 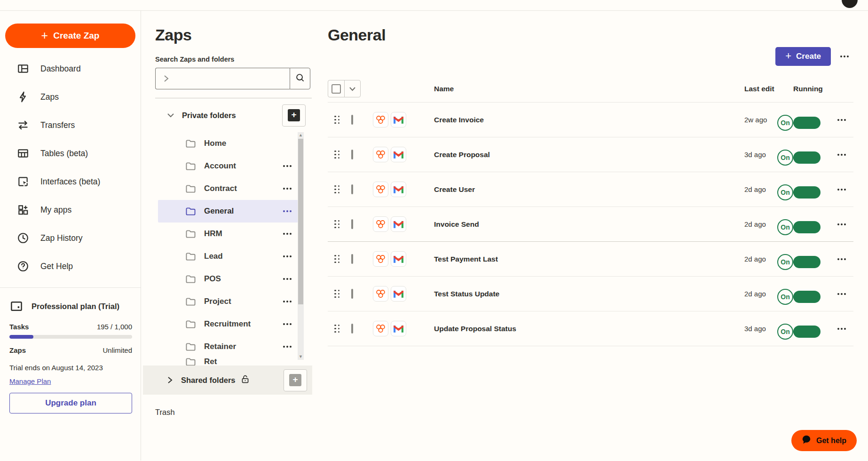 What do you see at coordinates (71, 69) in the screenshot?
I see `sidebar-item-dashboard: Dashboard` at bounding box center [71, 69].